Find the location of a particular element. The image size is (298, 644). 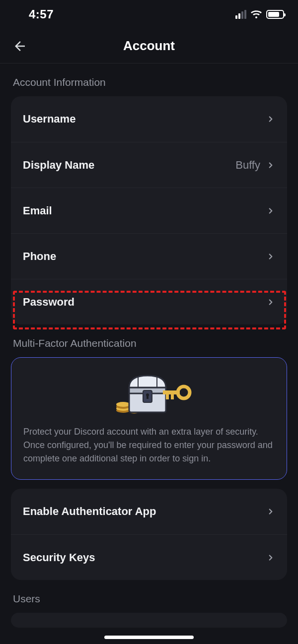

row-phone: Phone is located at coordinates (149, 256).